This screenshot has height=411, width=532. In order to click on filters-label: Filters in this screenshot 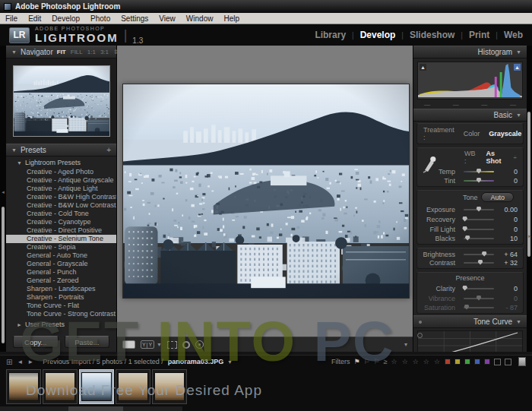, I will do `click(340, 362)`.